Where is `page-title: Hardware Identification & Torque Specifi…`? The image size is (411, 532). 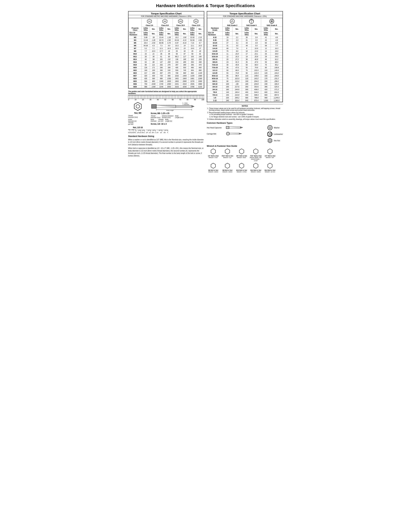 page-title: Hardware Identification & Torque Specifi… is located at coordinates (206, 6).